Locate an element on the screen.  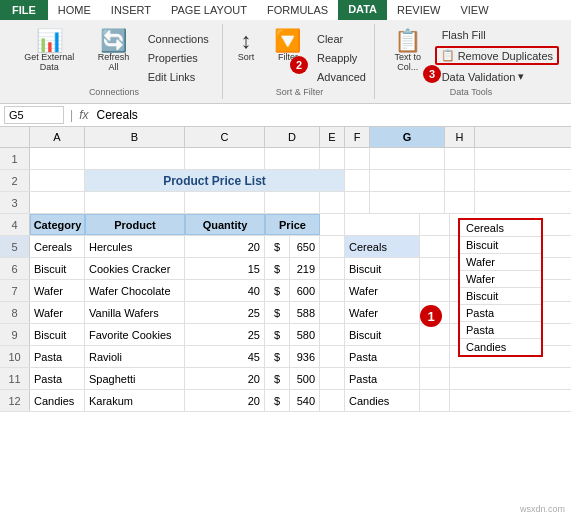
cell-e11: 500 is located at coordinates (305, 378).